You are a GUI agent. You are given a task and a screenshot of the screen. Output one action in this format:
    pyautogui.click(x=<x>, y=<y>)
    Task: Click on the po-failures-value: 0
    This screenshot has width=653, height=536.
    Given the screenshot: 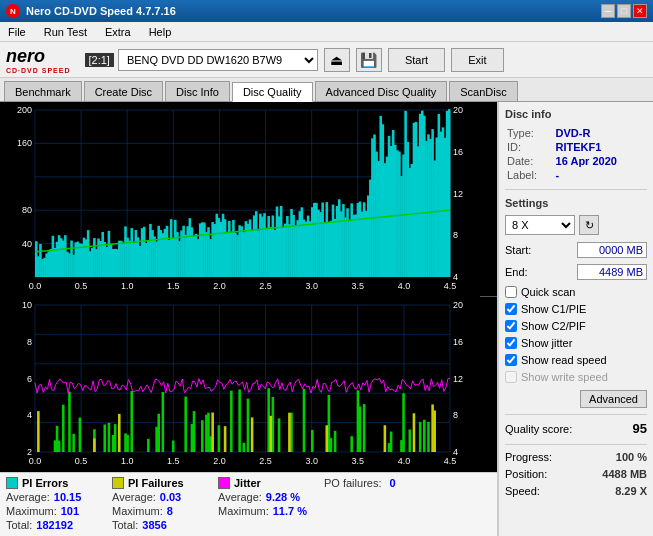 What is the action you would take?
    pyautogui.click(x=392, y=483)
    